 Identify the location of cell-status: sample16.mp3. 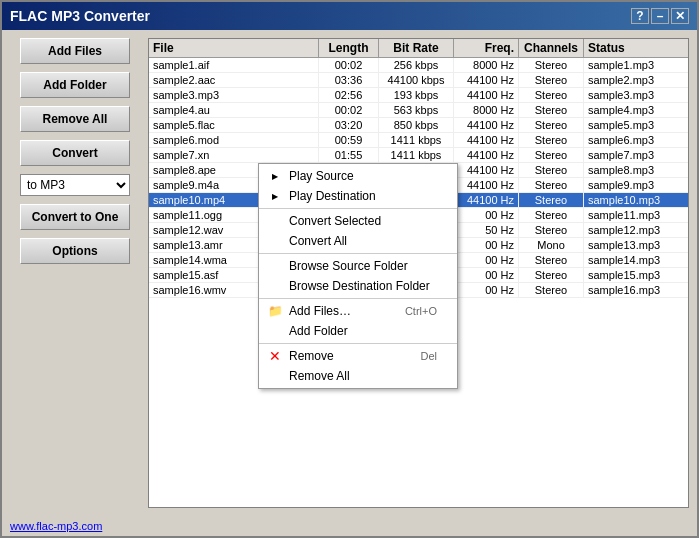
(636, 290).